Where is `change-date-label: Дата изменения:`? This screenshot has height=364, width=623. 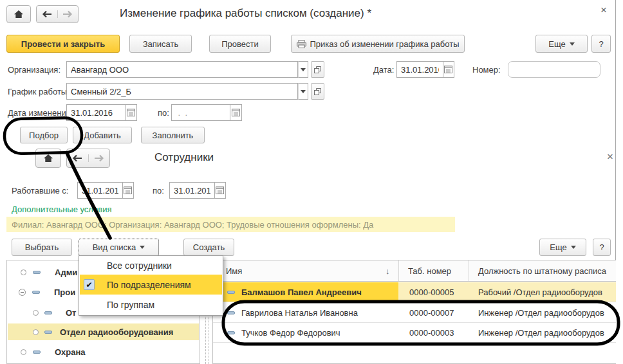 change-date-label: Дата изменения: is located at coordinates (40, 113).